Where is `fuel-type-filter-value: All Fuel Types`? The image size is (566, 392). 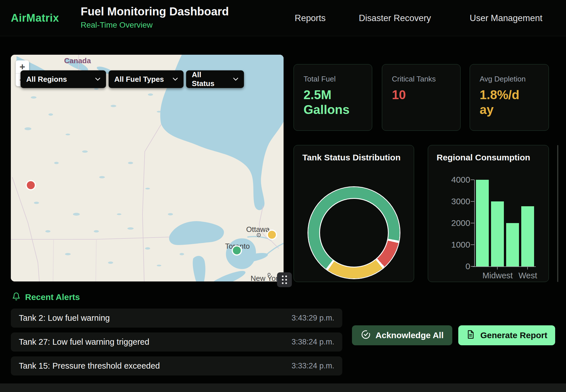
fuel-type-filter-value: All Fuel Types is located at coordinates (139, 79).